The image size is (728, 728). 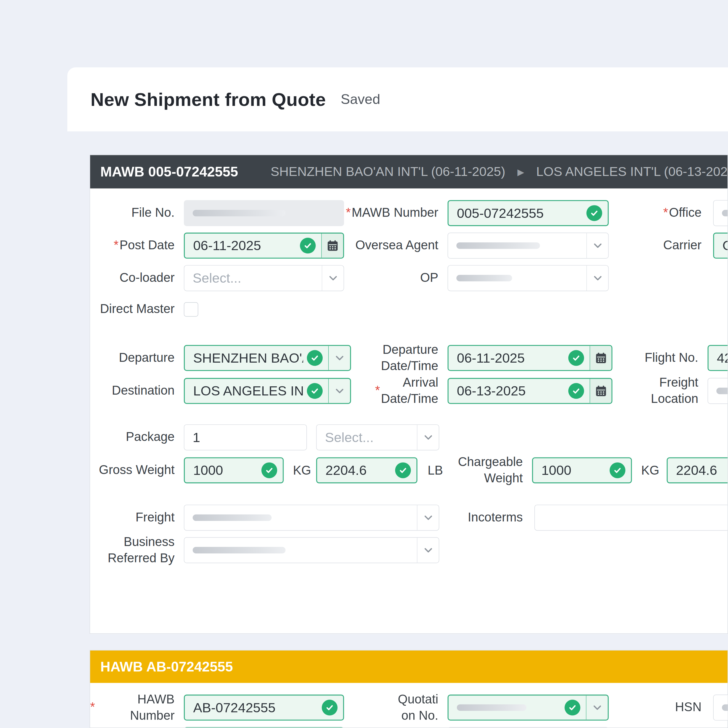 I want to click on package-count-field: 1, so click(x=246, y=437).